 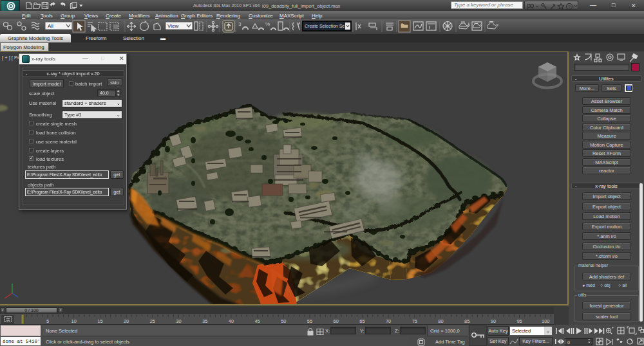 I want to click on svg-text: Create Selection Se, so click(x=325, y=26).